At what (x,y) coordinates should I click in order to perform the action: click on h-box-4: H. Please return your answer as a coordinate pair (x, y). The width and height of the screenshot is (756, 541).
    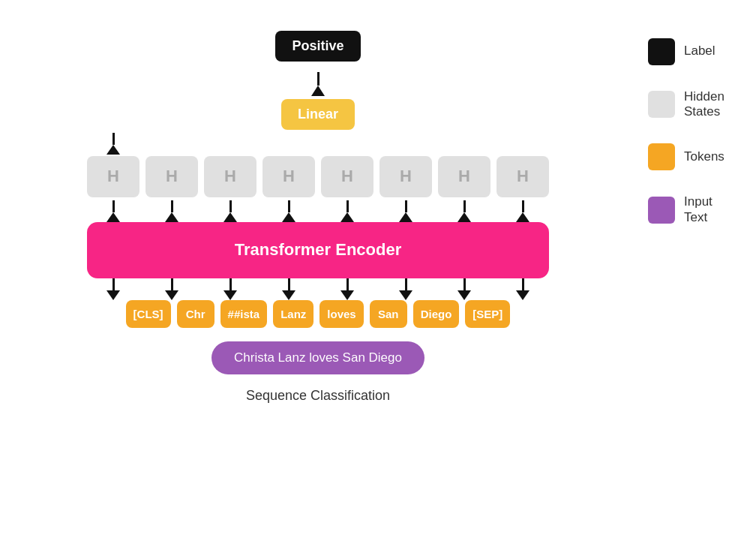
    Looking at the image, I should click on (347, 177).